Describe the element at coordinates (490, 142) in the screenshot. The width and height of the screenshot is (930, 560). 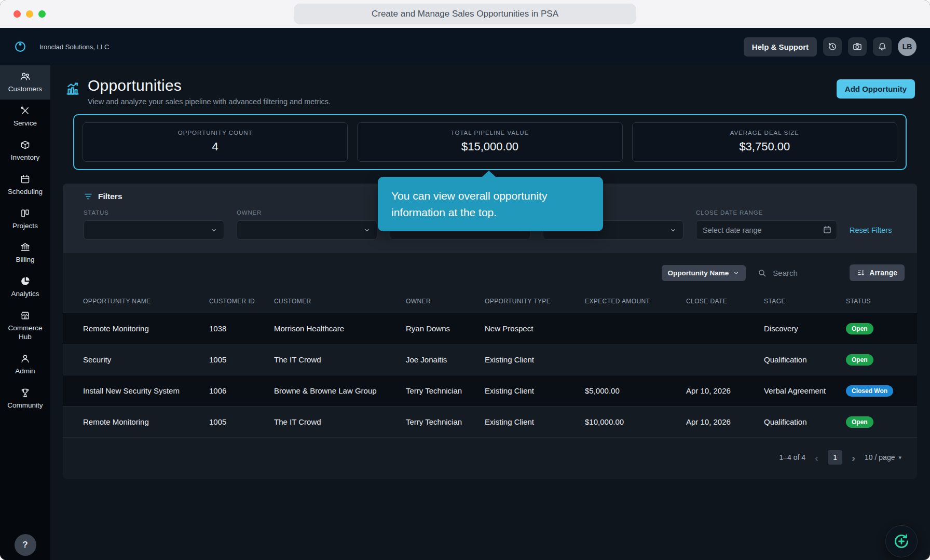
I see `metrics-summary: OPPORTUNITY COUNT 4 TOTAL PIPELINE VALUE…` at that location.